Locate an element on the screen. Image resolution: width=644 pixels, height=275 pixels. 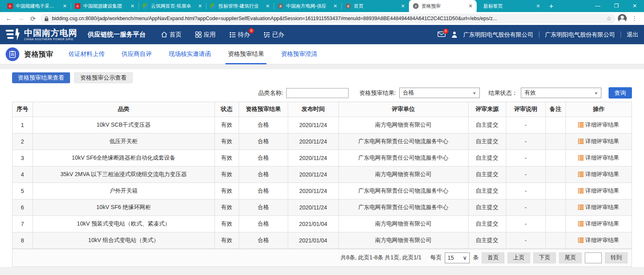
status-filter-label: 结果状态： is located at coordinates (503, 93).